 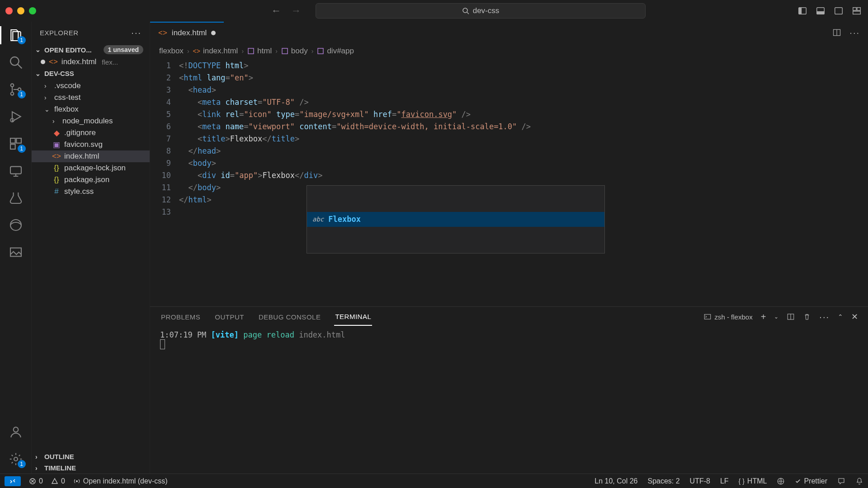 What do you see at coordinates (57, 180) in the screenshot?
I see `json-file-icon: {}` at bounding box center [57, 180].